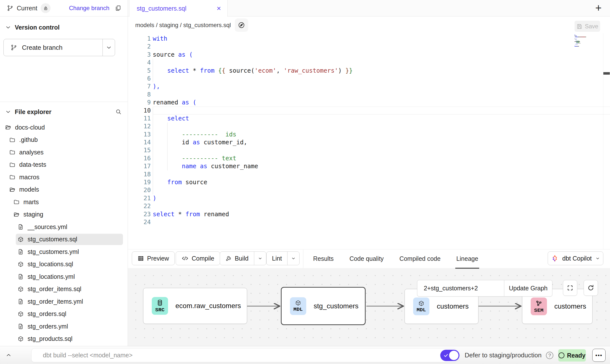 Image resolution: width=610 pixels, height=364 pixels. What do you see at coordinates (64, 128) in the screenshot?
I see `tree-item-docs-cloud: docs-cloud` at bounding box center [64, 128].